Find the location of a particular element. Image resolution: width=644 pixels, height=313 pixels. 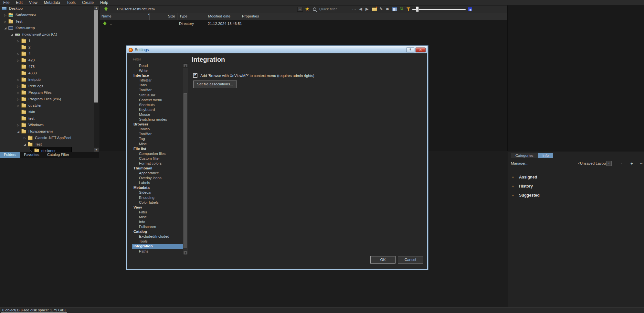

column-header-size: Size is located at coordinates (163, 16).